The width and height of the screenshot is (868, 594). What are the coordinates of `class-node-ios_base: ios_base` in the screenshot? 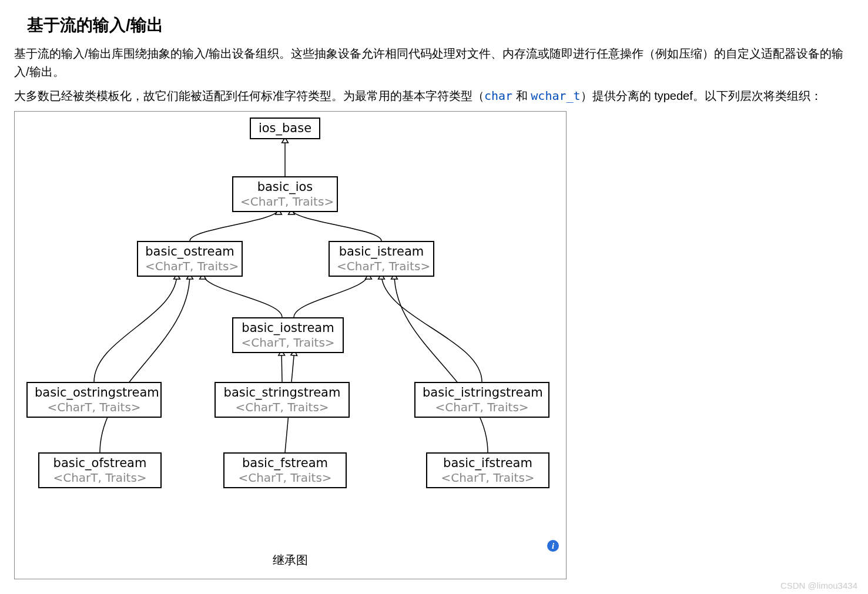 It's located at (285, 128).